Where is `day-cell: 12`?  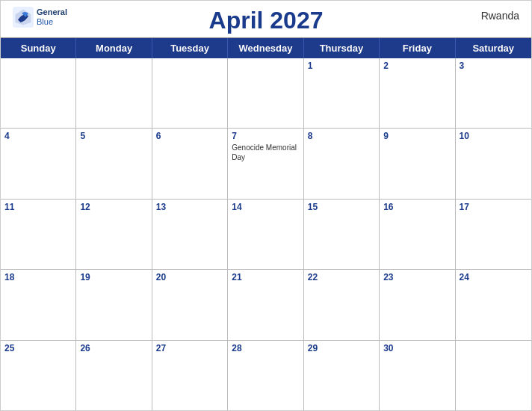 day-cell: 12 is located at coordinates (114, 235).